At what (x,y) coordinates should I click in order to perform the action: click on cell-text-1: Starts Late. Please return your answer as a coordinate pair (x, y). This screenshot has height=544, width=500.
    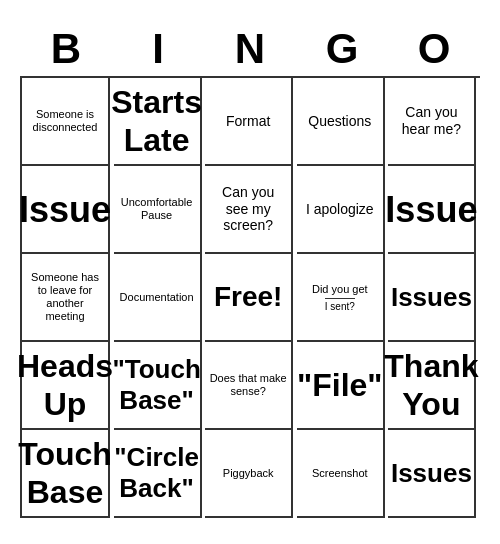
    Looking at the image, I should click on (156, 122).